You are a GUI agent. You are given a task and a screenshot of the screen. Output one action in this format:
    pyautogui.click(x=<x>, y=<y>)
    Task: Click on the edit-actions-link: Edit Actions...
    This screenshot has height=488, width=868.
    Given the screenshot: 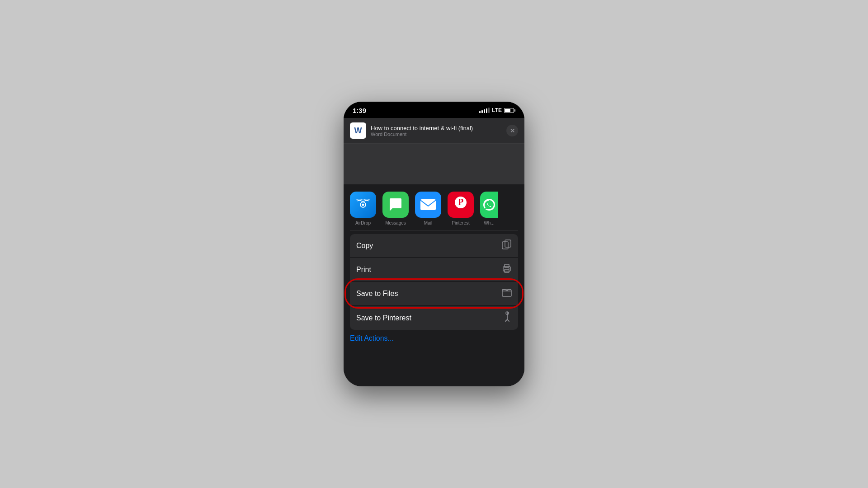 What is the action you would take?
    pyautogui.click(x=372, y=338)
    